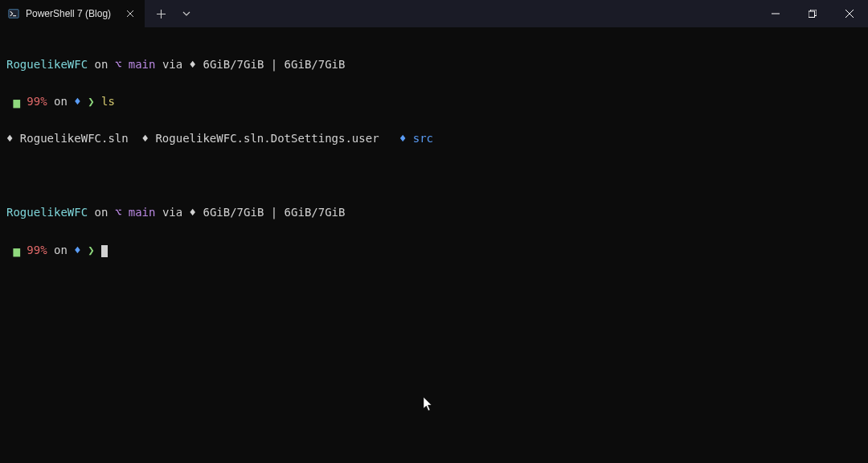 The height and width of the screenshot is (463, 868). I want to click on prompt-line-1b: ▅ 99% on ♦ ❯ ls, so click(434, 101).